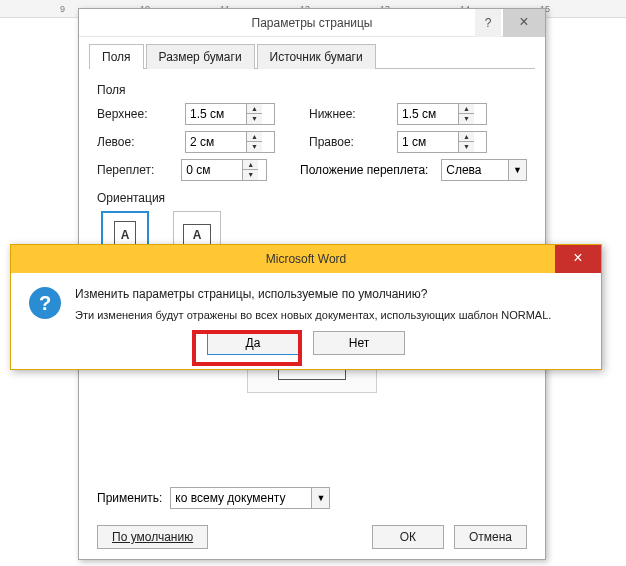  Describe the element at coordinates (442, 142) in the screenshot. I see `right-margin-spinner: ▲▼` at that location.